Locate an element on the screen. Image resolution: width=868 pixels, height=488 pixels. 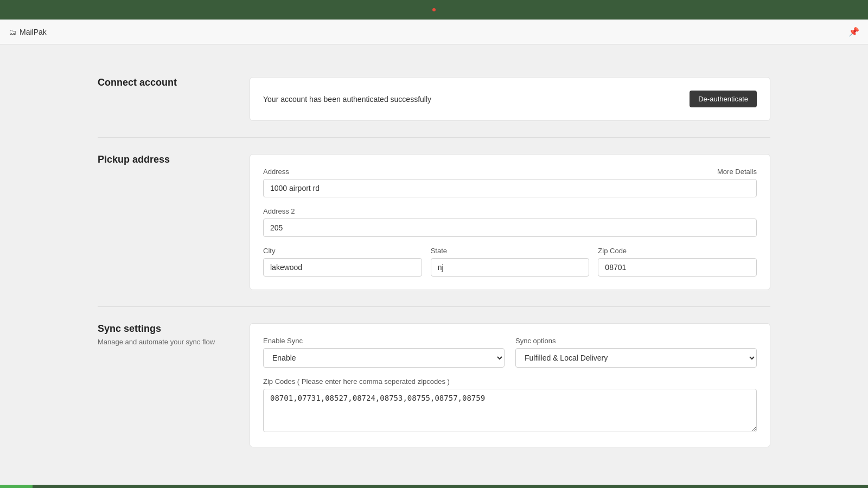
sync-options-field: Sync options Fulfilled & Local Delivery … is located at coordinates (636, 352).